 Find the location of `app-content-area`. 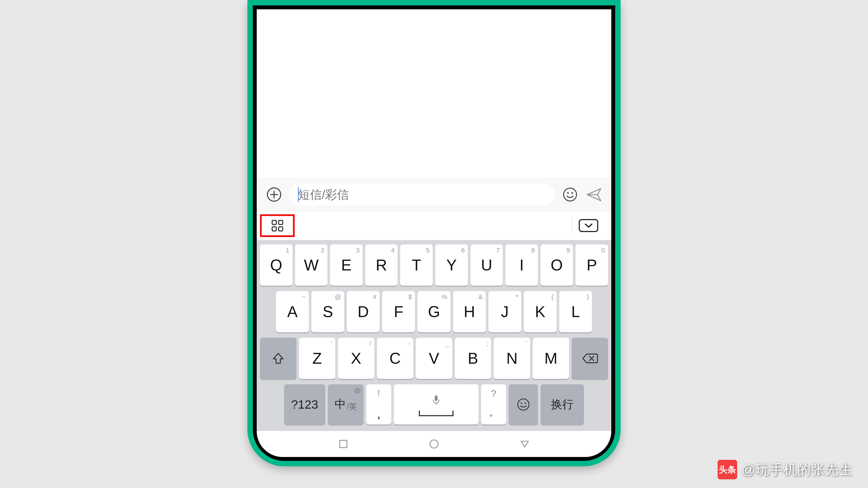

app-content-area is located at coordinates (434, 94).